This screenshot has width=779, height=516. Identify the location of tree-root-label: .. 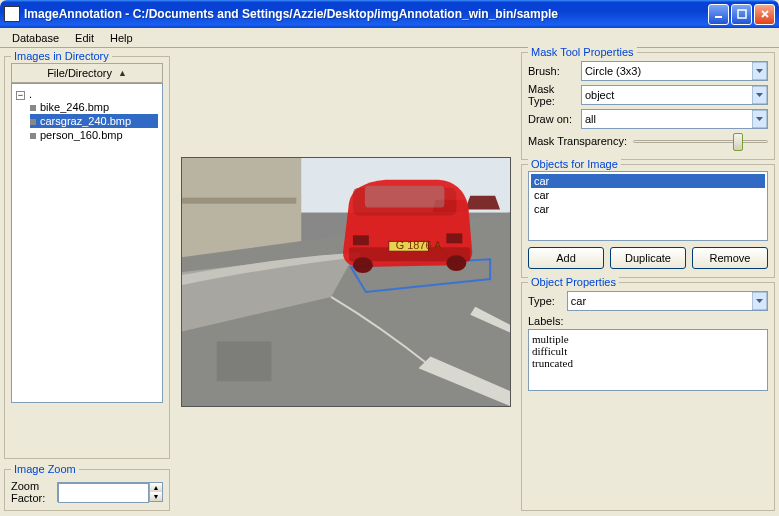
(30, 94).